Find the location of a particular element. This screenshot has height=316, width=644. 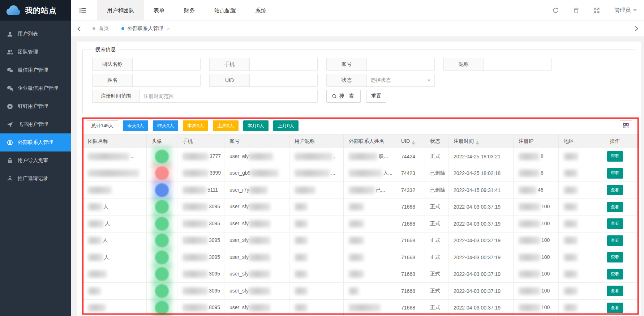

cell-text: 2022-04-03 00:37:19 is located at coordinates (477, 291).